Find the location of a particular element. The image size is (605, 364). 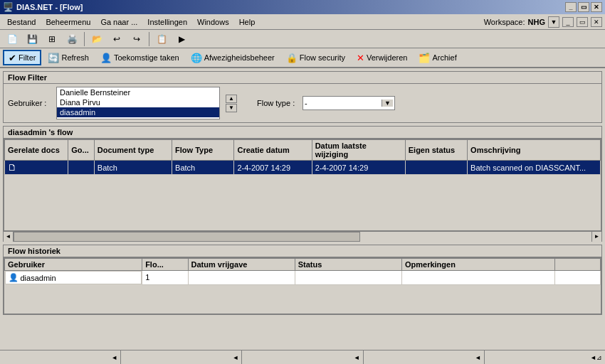

menu-beheermenu: Beheermenu is located at coordinates (68, 22).